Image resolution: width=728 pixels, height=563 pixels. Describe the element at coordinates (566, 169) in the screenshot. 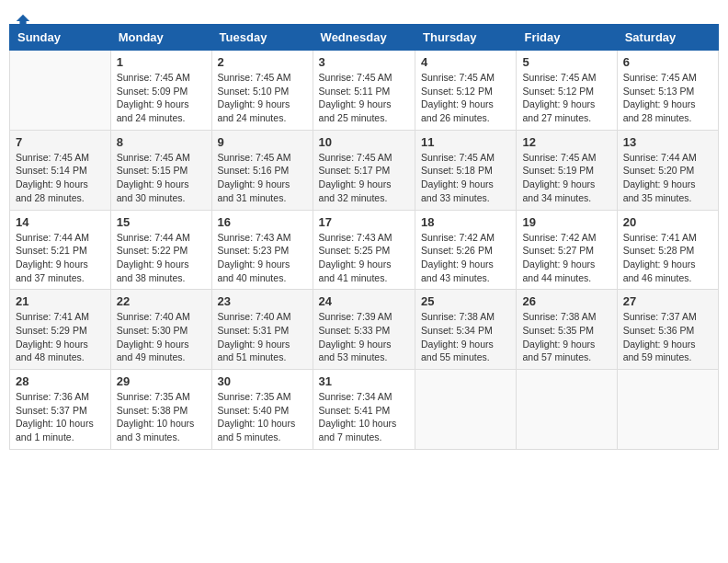

I see `calendar-cell: 12Sunrise: 7:45 AM Sunset: 5:19 PM Dayli…` at that location.